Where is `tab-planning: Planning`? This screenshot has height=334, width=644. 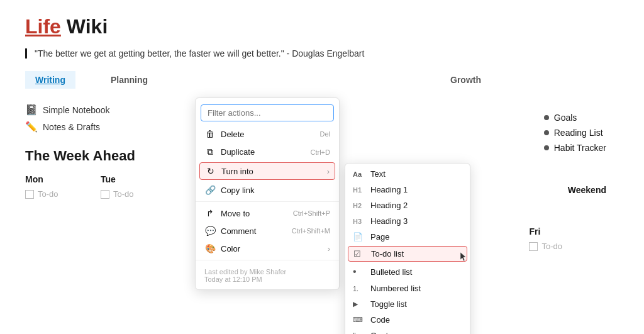 tab-planning: Planning is located at coordinates (130, 80).